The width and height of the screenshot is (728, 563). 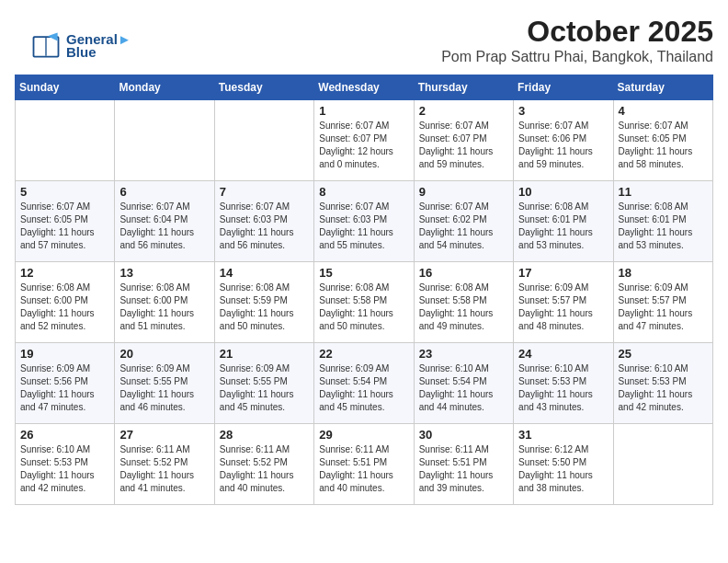 I want to click on calendar-cell: 29Sunrise: 6:11 AM Sunset: 5:51 PM Dayli…, so click(x=364, y=465).